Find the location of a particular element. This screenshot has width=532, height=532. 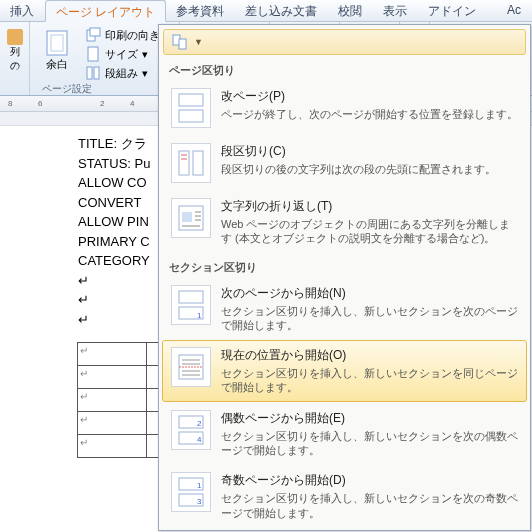

continuous-icon is located at coordinates (191, 367).